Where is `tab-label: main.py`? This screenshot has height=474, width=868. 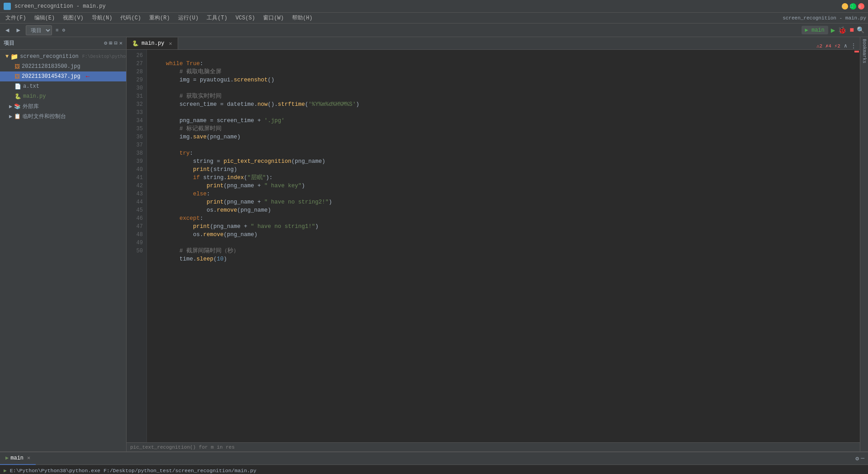
tab-label: main.py is located at coordinates (153, 43).